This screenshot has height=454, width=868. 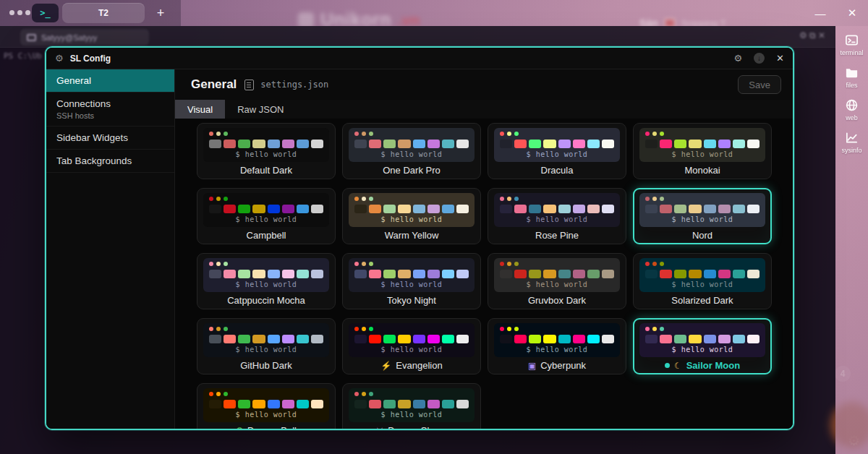 What do you see at coordinates (110, 81) in the screenshot?
I see `sidebar-item-general: General` at bounding box center [110, 81].